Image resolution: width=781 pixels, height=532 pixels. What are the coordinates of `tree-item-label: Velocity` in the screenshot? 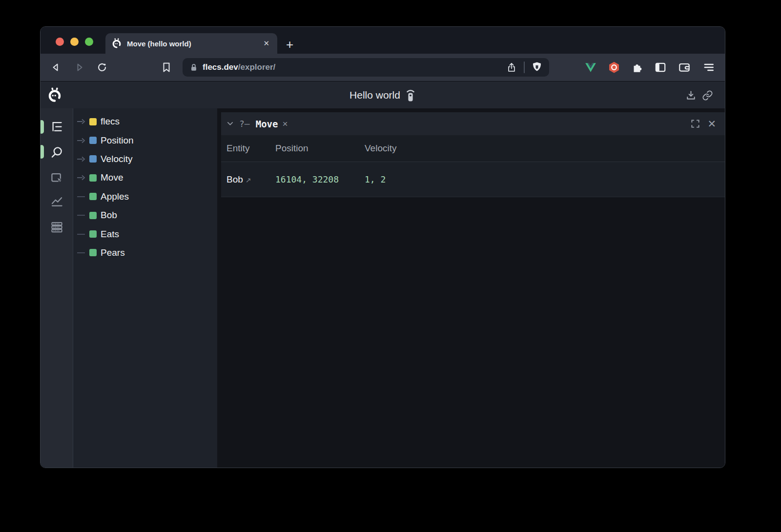 It's located at (116, 159).